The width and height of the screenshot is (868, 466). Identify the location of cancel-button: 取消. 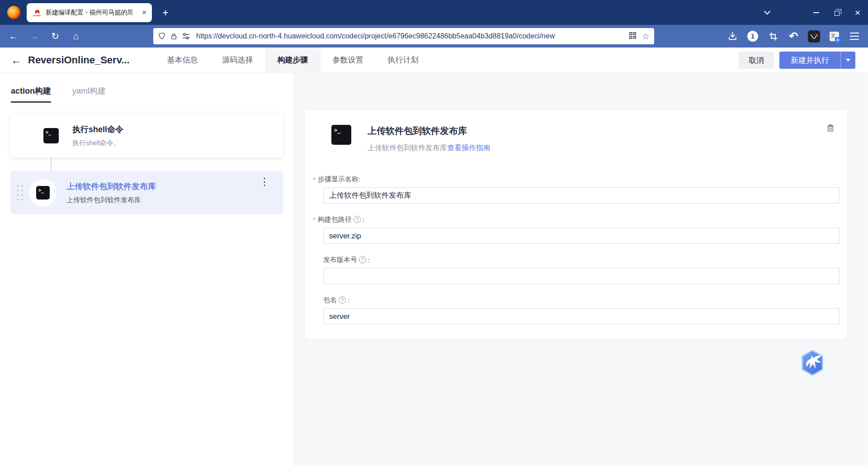
(756, 60).